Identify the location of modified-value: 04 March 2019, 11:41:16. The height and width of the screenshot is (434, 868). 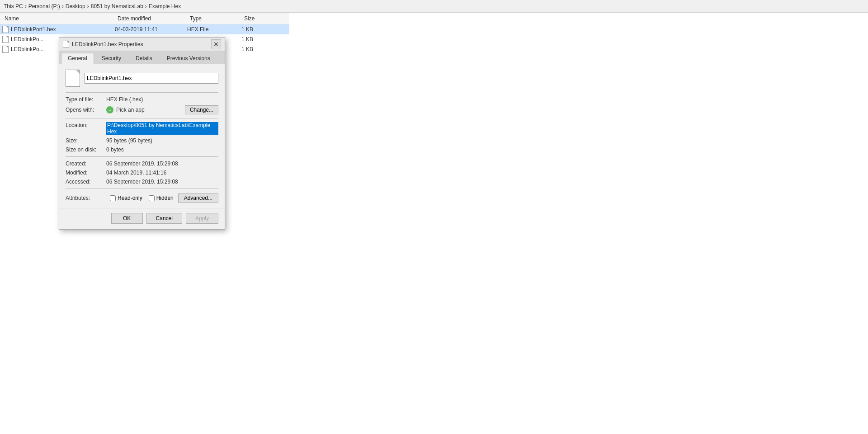
(162, 173).